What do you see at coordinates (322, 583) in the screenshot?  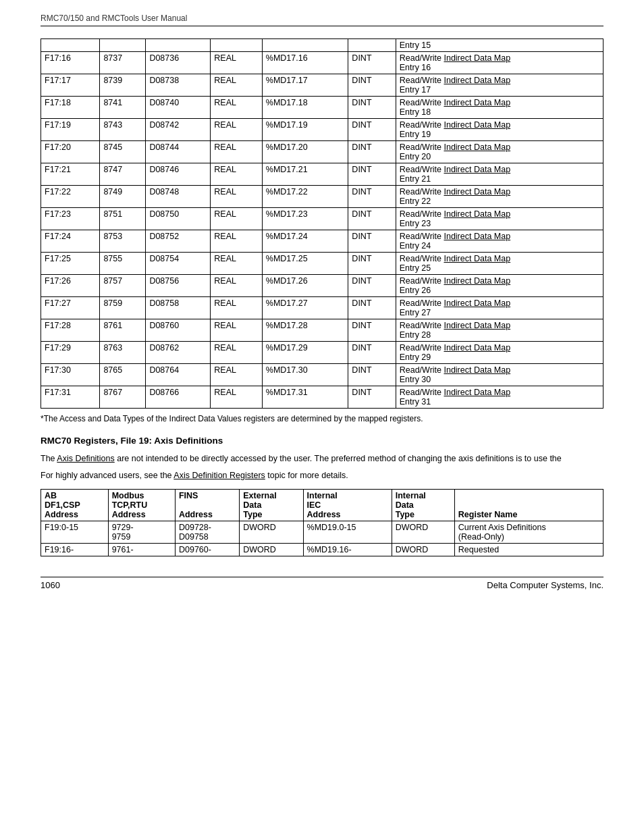 I see `page-footer: 1060 Delta Computer Systems, Inc.` at bounding box center [322, 583].